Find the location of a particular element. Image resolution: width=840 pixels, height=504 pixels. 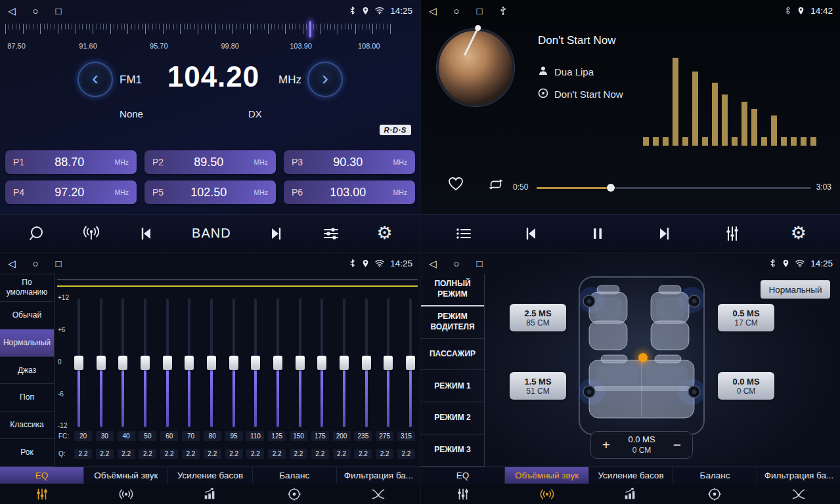

increase-delay-button: + is located at coordinates (606, 445).